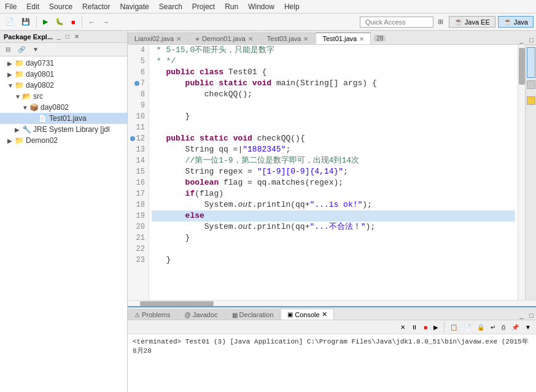 The width and height of the screenshot is (536, 392). Describe the element at coordinates (26, 22) in the screenshot. I see `save-btn: 💾` at that location.